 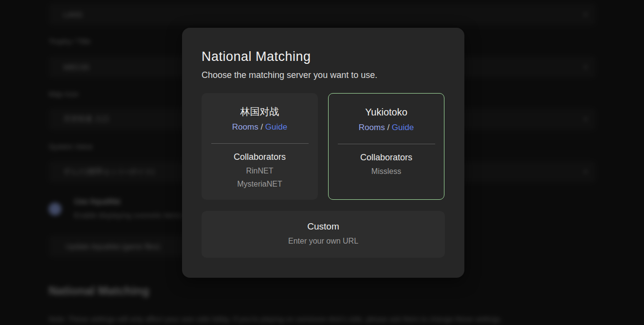 What do you see at coordinates (323, 57) in the screenshot?
I see `dialog-title: National Matching` at bounding box center [323, 57].